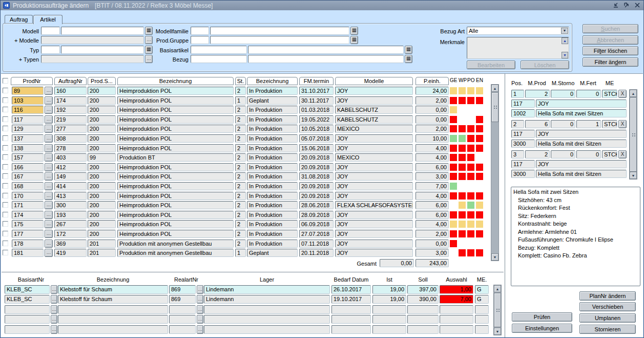  Describe the element at coordinates (48, 19) in the screenshot. I see `tab-artikel: Artikel` at that location.